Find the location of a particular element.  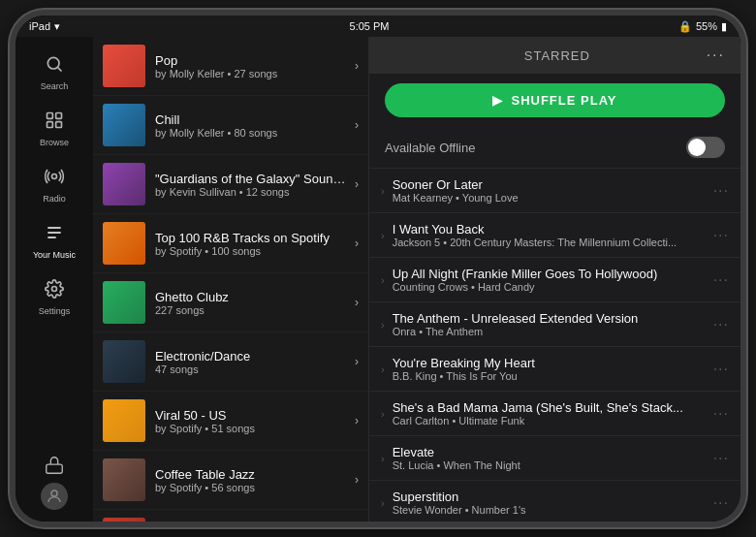

playlist-item: Chill by Molly Keller • 80 songs › is located at coordinates (231, 126).